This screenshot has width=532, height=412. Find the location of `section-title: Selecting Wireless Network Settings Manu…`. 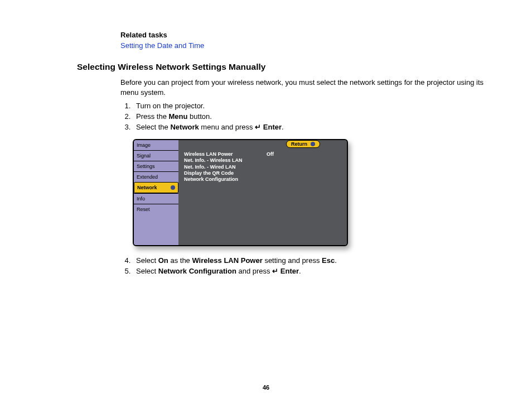

section-title: Selecting Wireless Network Settings Manu… is located at coordinates (287, 67).